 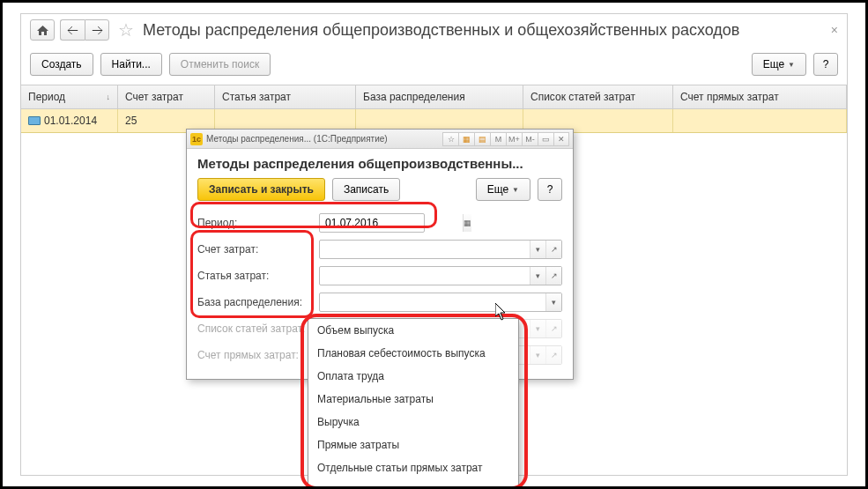 I want to click on mt-grid-icon: ▦, so click(x=466, y=139).